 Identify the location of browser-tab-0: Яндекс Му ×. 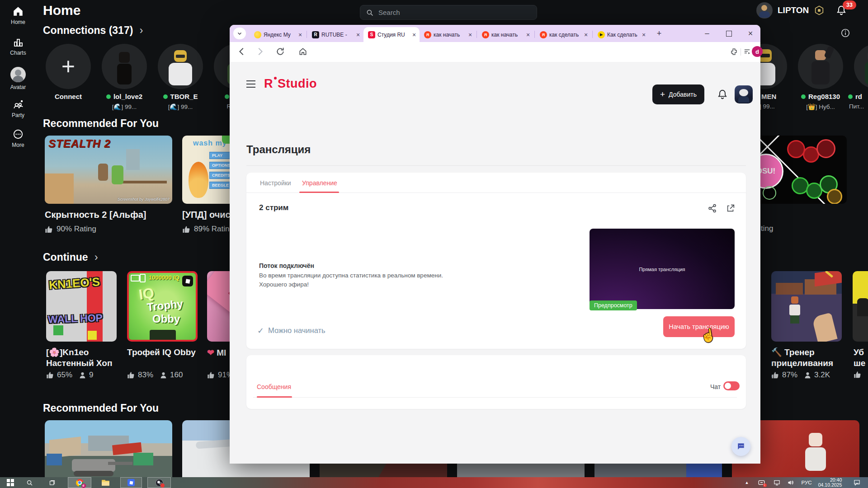
(278, 34).